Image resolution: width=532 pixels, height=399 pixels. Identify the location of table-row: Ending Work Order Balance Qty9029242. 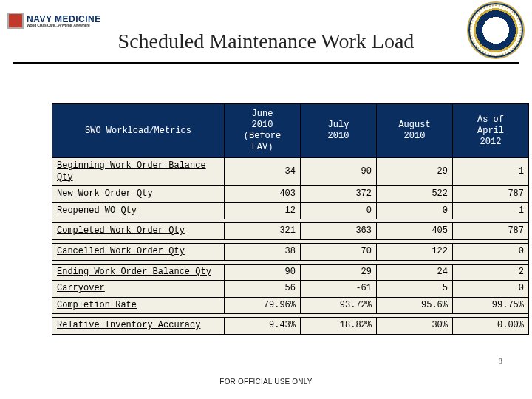
(291, 272).